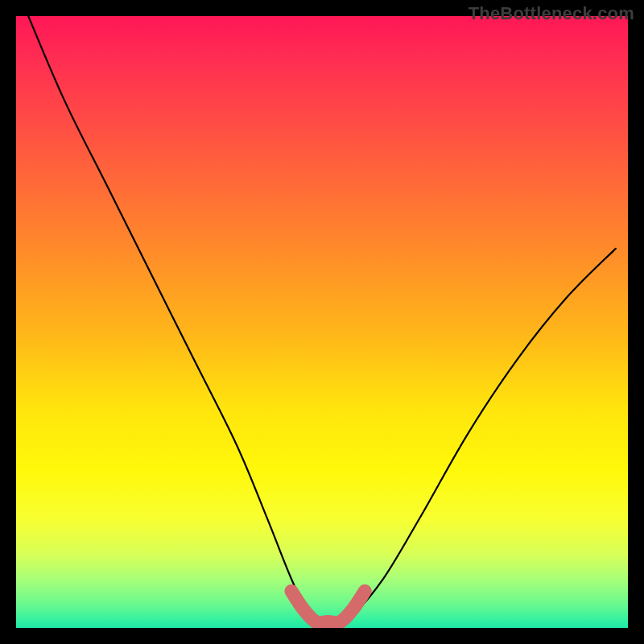 This screenshot has width=644, height=644. Describe the element at coordinates (328, 607) in the screenshot. I see `sweet-spot-band-path` at that location.